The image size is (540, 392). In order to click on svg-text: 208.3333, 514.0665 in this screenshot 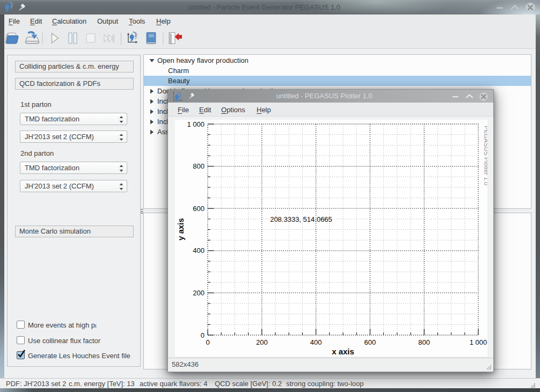, I will do `click(301, 219)`.